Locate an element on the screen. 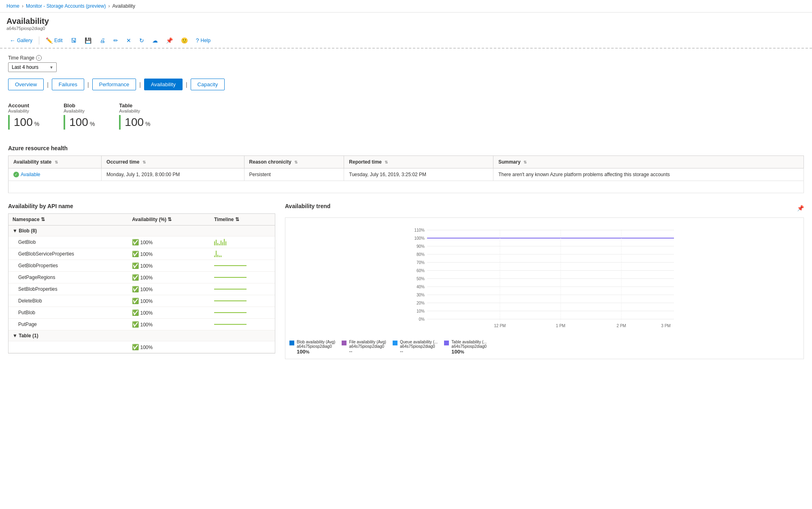 This screenshot has width=812, height=509. cell-reason: Persistent is located at coordinates (294, 175).